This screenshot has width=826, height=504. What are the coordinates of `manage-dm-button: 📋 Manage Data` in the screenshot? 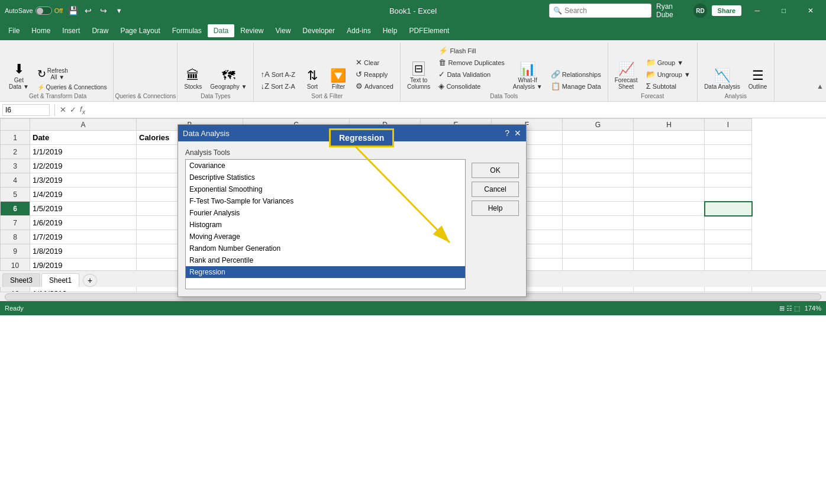 It's located at (576, 86).